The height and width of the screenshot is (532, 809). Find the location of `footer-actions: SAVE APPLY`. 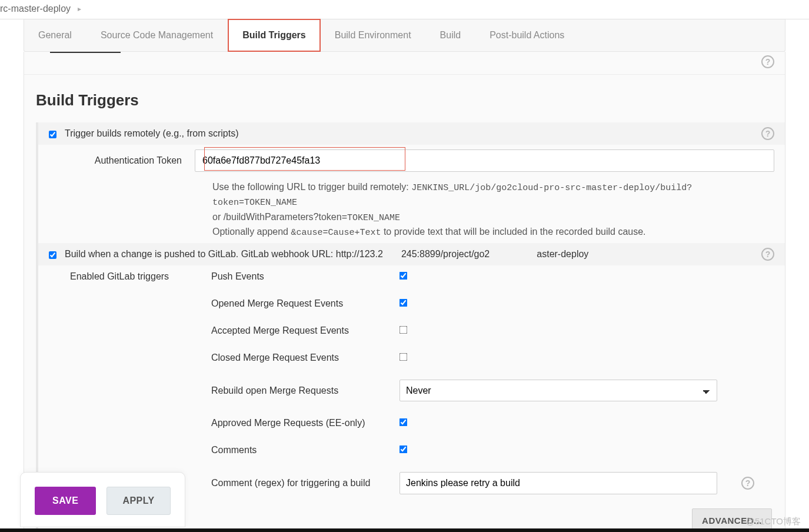

footer-actions: SAVE APPLY is located at coordinates (102, 500).